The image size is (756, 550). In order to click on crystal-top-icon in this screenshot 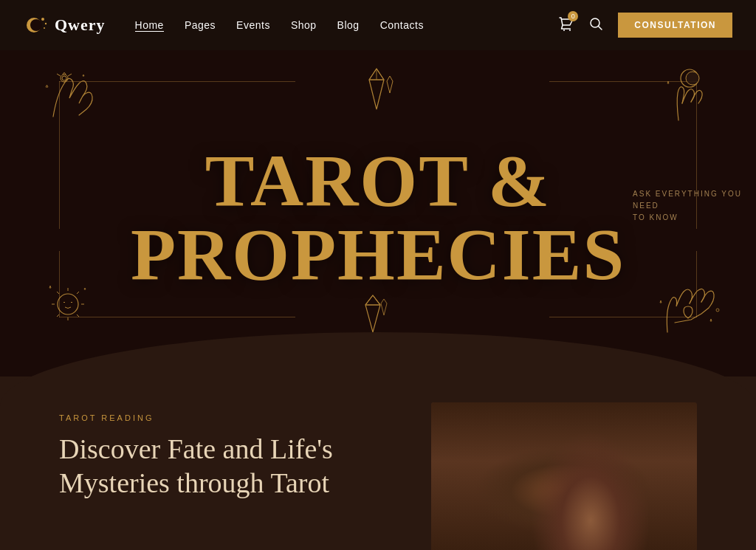, I will do `click(377, 91)`.